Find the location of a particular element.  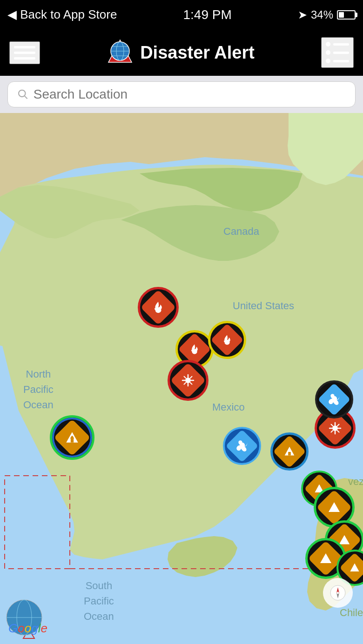

back-label: ◀ Back to App Store is located at coordinates (62, 15).